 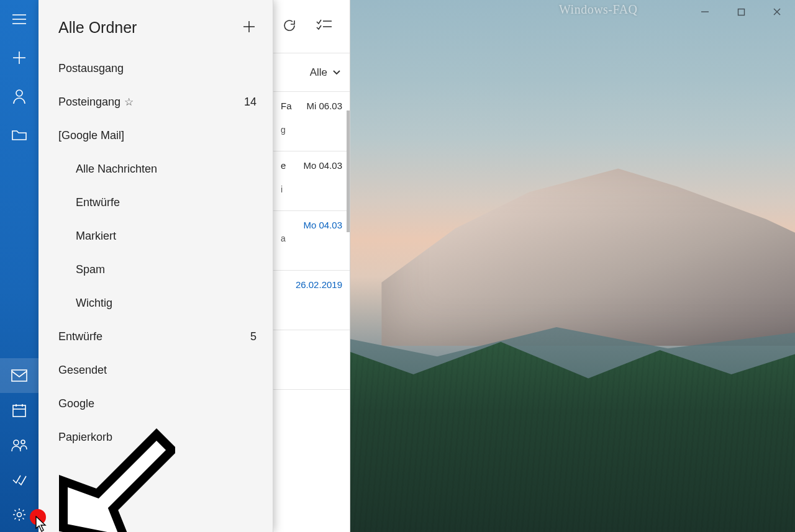 I want to click on folder-item: Spam, so click(x=155, y=269).